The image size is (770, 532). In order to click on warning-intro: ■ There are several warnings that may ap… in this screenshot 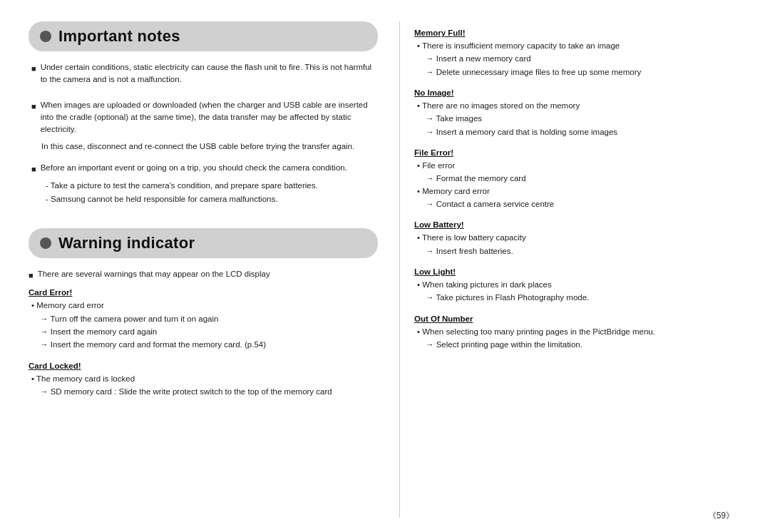, I will do `click(203, 275)`.